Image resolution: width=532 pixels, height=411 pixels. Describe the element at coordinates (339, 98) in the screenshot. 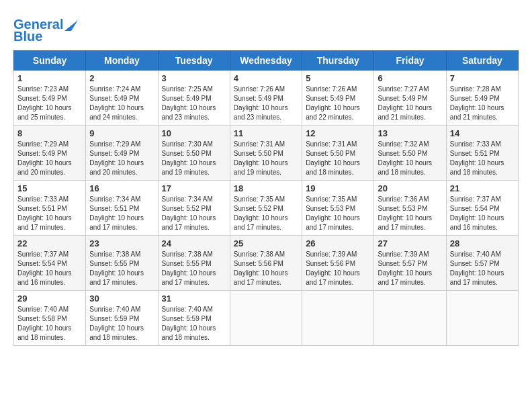

I see `calendar-cell: 5Sunrise: 7:26 AM Sunset: 5:49 PM Daylig…` at that location.